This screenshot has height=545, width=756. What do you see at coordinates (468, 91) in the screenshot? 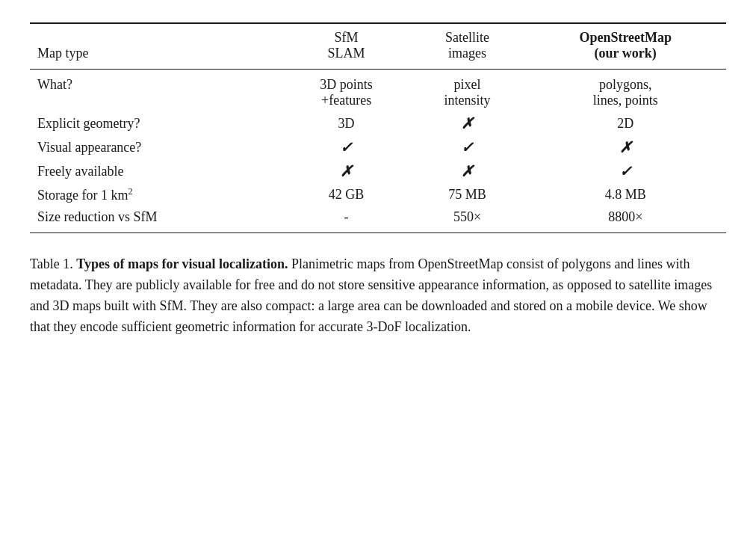
I see `row-satellite-what: pixelintensity` at bounding box center [468, 91].